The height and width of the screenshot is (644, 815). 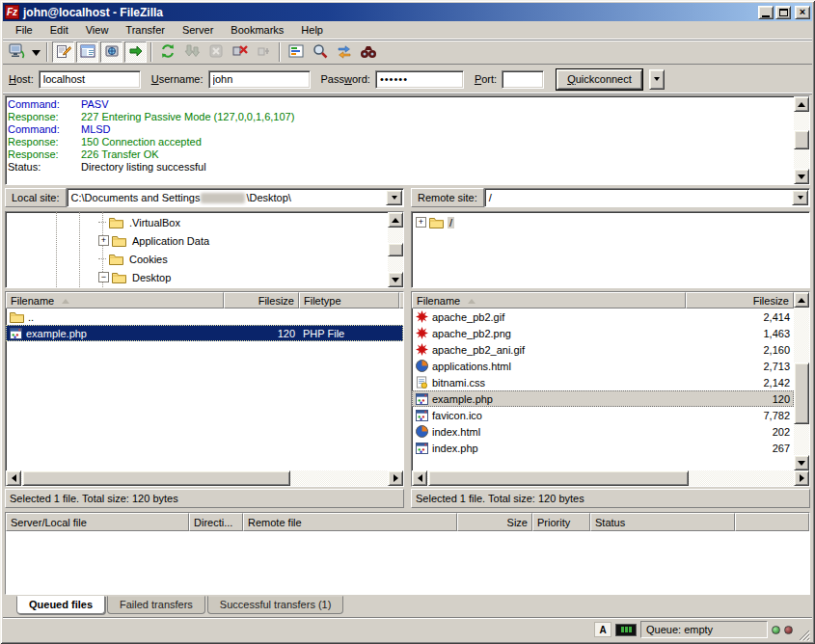 I want to click on toggle-queue-button, so click(x=135, y=52).